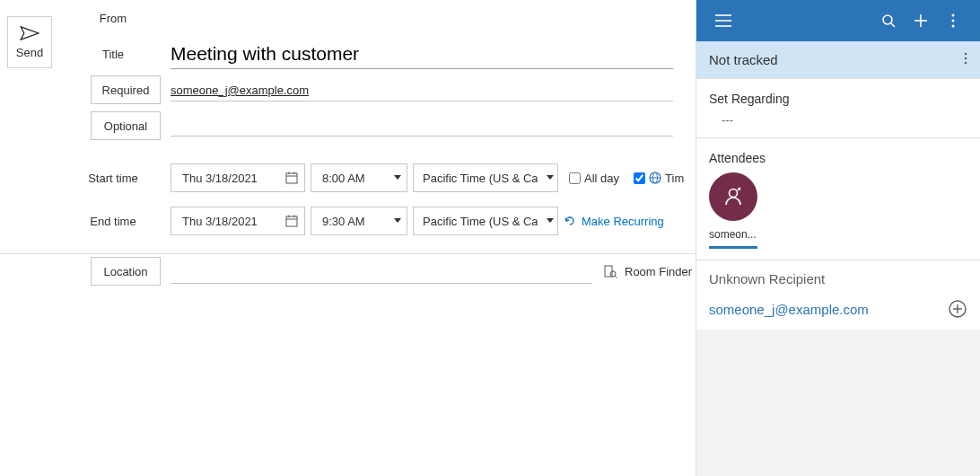  What do you see at coordinates (648, 271) in the screenshot?
I see `room-finder-link: Room Finder` at bounding box center [648, 271].